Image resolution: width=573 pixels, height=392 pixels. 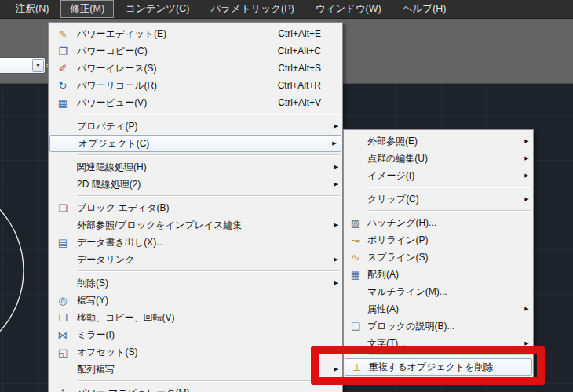 I want to click on menubar-item-help: ヘルプ(H), so click(x=425, y=9).